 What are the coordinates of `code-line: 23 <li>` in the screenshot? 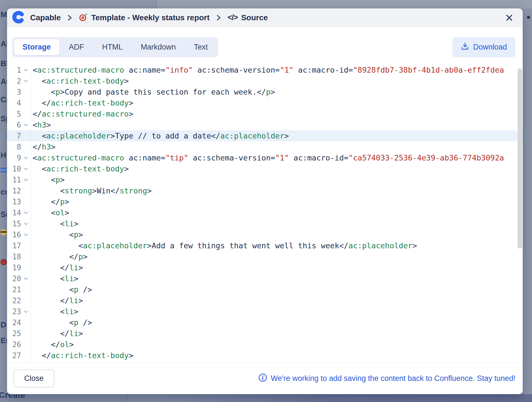 It's located at (265, 311).